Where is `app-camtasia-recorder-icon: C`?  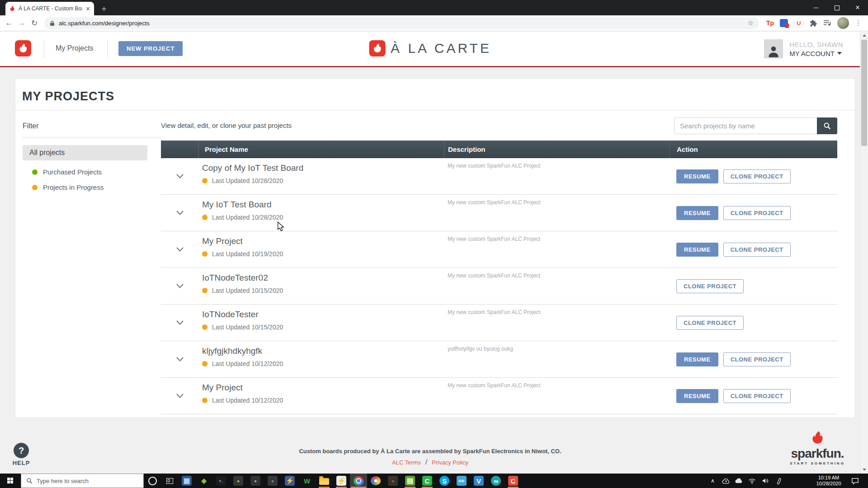
app-camtasia-recorder-icon: C is located at coordinates (513, 481).